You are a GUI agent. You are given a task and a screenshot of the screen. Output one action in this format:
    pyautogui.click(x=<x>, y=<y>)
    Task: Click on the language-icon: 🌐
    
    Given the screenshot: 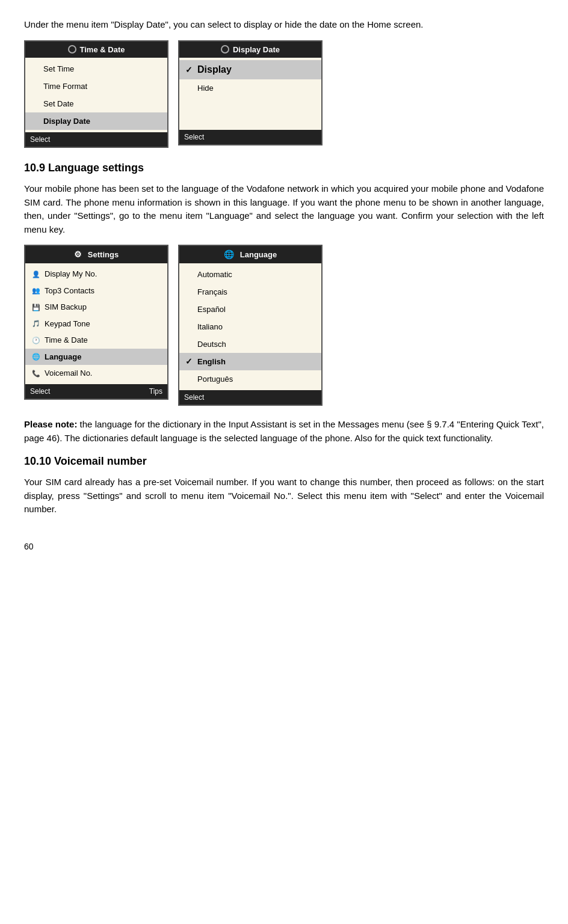 What is the action you would take?
    pyautogui.click(x=36, y=356)
    